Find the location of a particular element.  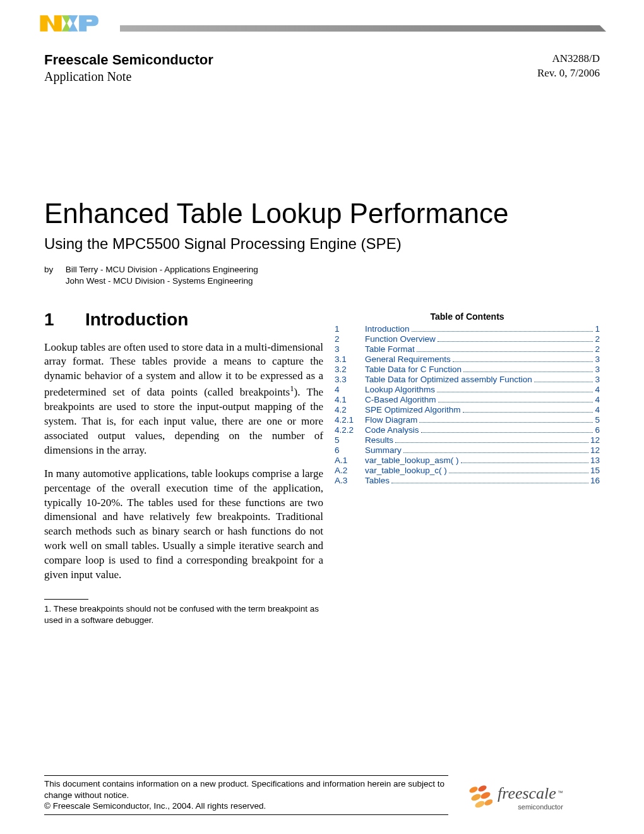

document-subtitle: Using the MPC5500 Signal Processing Engi… is located at coordinates (322, 244).